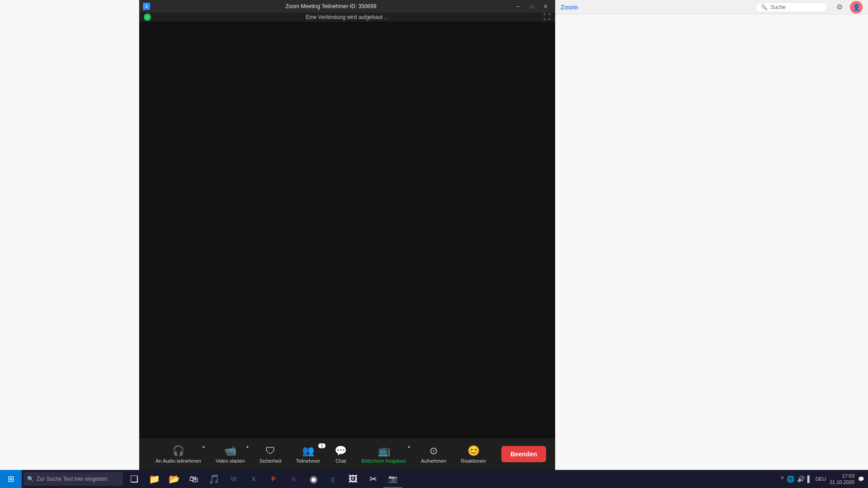 The height and width of the screenshot is (488, 868). What do you see at coordinates (174, 479) in the screenshot?
I see `taskbar-files: 📂` at bounding box center [174, 479].